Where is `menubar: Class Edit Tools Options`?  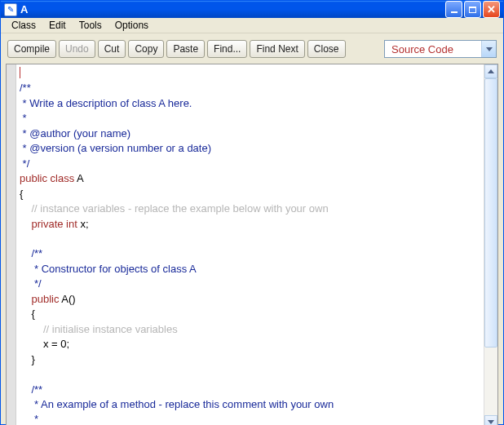
menubar: Class Edit Tools Options is located at coordinates (252, 26).